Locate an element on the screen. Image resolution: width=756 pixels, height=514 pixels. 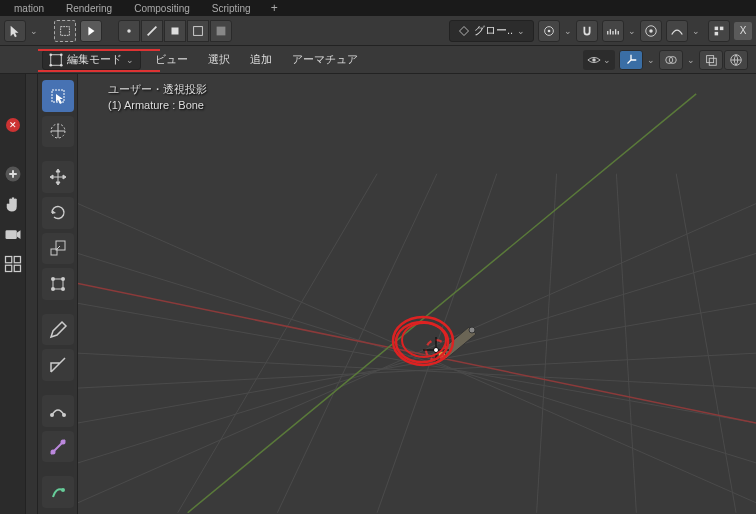
edit-mode-icon is located at coordinates (56, 60).